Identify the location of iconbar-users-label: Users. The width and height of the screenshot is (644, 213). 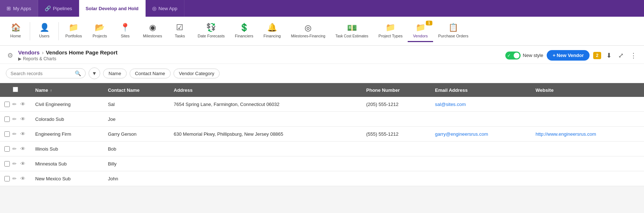
(44, 36).